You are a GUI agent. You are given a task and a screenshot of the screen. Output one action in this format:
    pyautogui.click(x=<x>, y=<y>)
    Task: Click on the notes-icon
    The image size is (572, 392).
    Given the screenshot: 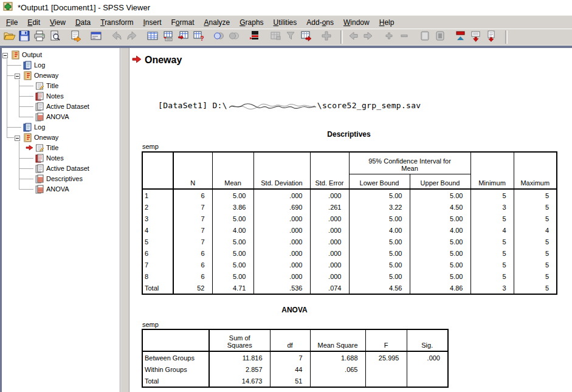 What is the action you would take?
    pyautogui.click(x=40, y=96)
    